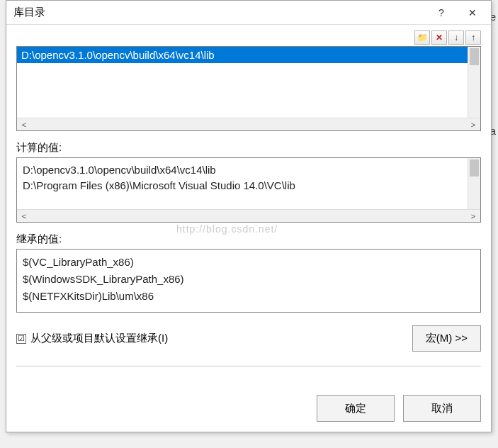 The image size is (498, 448). What do you see at coordinates (439, 38) in the screenshot?
I see `delete-icon: ✕` at bounding box center [439, 38].